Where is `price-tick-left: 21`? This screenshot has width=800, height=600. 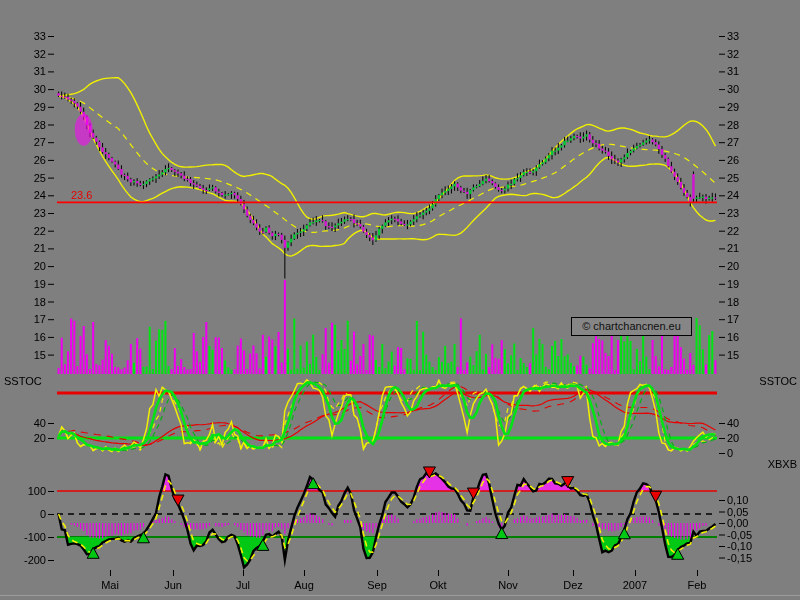 price-tick-left: 21 is located at coordinates (26, 248).